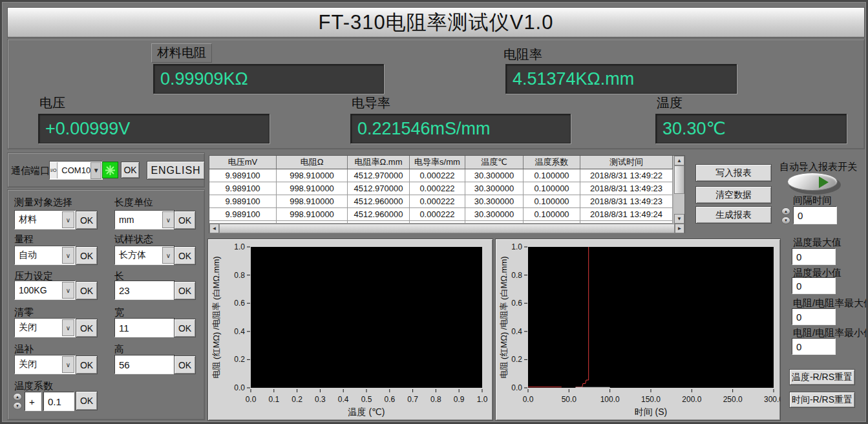 This screenshot has height=424, width=868. Describe the element at coordinates (24, 313) in the screenshot. I see `zeroing-label: 清零` at that location.